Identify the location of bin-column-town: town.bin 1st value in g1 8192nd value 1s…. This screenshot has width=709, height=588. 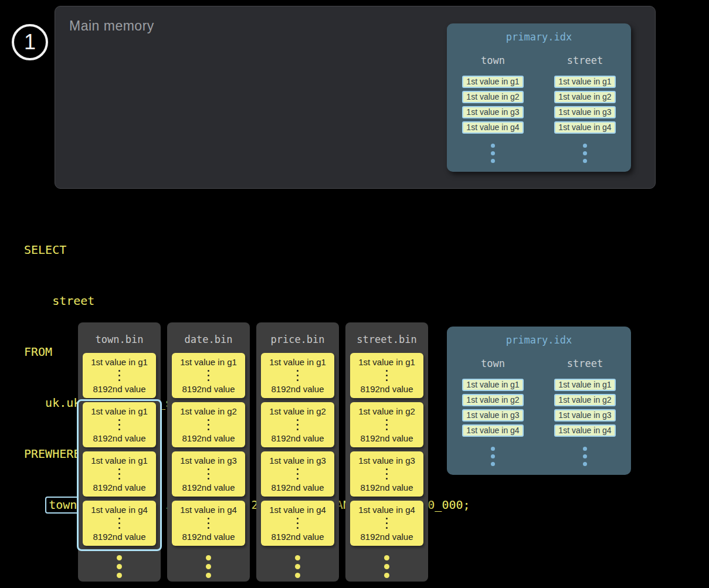
(120, 452).